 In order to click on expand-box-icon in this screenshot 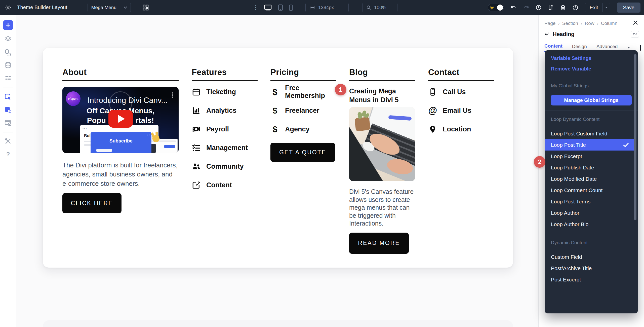, I will do `click(640, 48)`.